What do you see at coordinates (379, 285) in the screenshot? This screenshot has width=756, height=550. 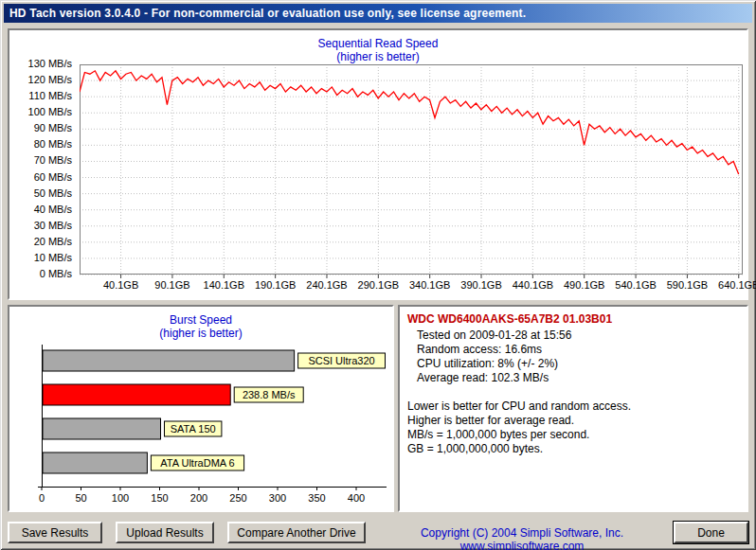 I see `seq-x-tick-label: 290.1GB` at bounding box center [379, 285].